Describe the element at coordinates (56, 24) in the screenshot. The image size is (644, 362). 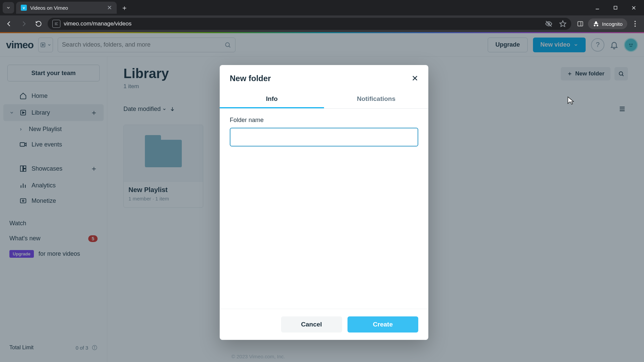
I see `site-info-icon` at that location.